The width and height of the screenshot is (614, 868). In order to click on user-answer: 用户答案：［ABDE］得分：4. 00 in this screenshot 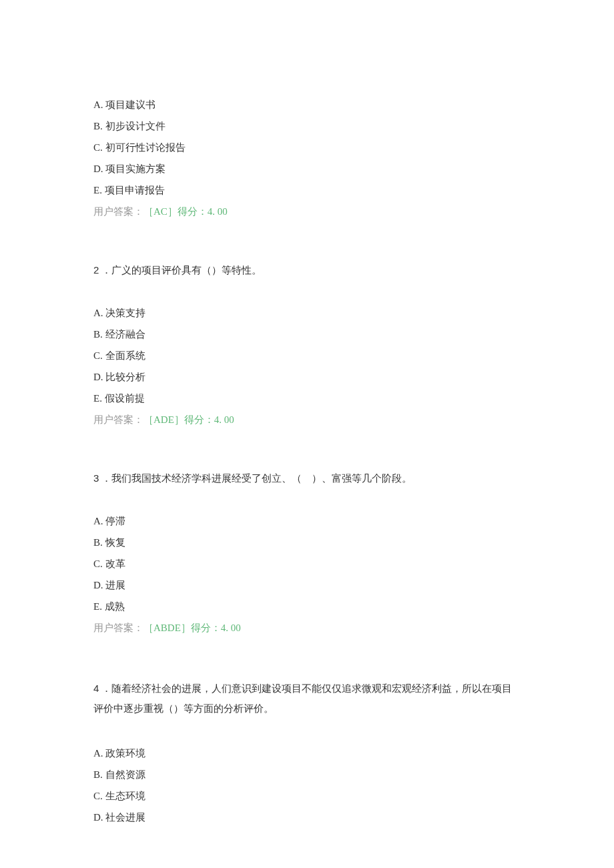, I will do `click(307, 628)`.